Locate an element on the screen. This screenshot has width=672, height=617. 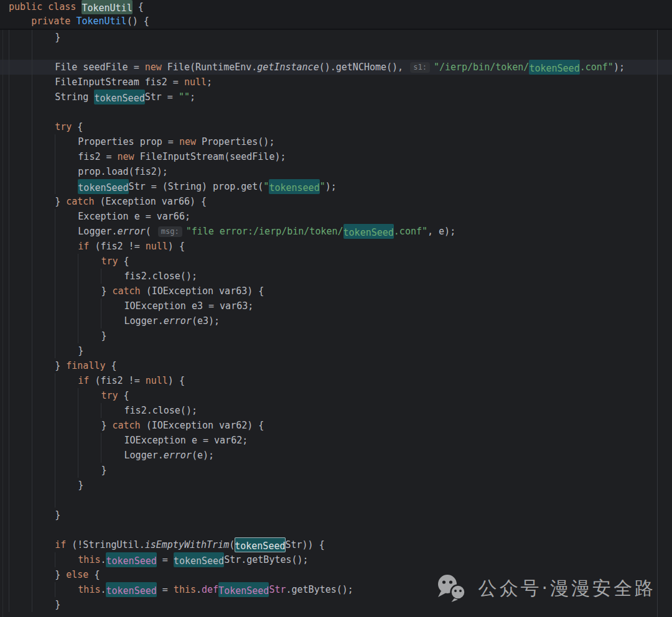
code-token: null is located at coordinates (195, 82).